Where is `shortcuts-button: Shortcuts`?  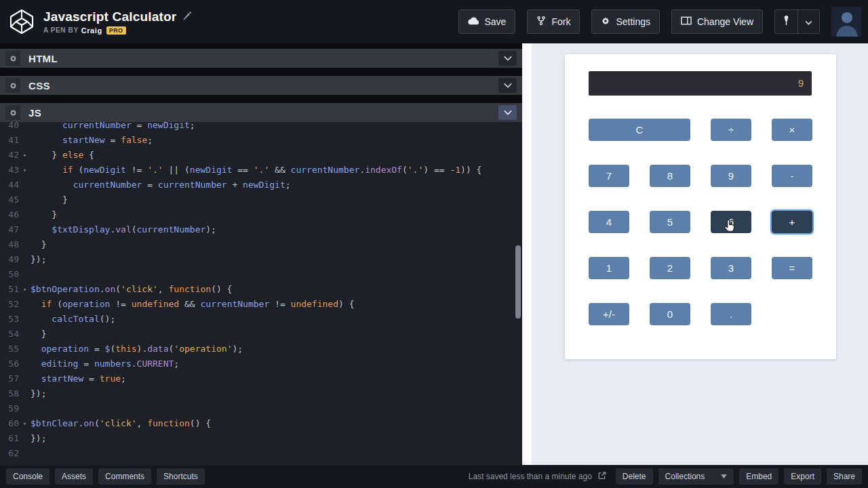 shortcuts-button: Shortcuts is located at coordinates (180, 476).